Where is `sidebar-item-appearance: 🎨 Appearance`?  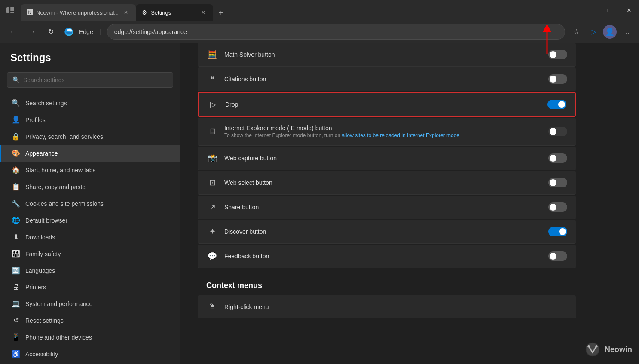
sidebar-item-appearance: 🎨 Appearance is located at coordinates (90, 153).